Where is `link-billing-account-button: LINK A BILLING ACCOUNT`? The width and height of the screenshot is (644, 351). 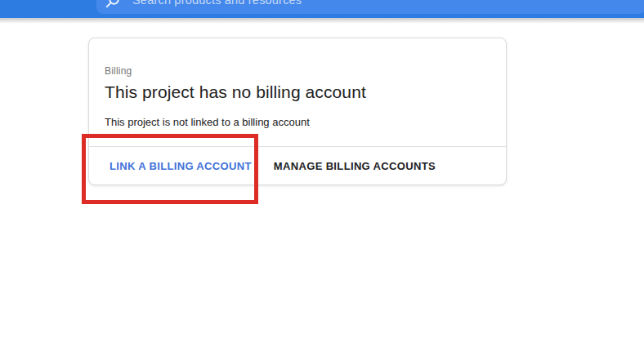 link-billing-account-button: LINK A BILLING ACCOUNT is located at coordinates (181, 167).